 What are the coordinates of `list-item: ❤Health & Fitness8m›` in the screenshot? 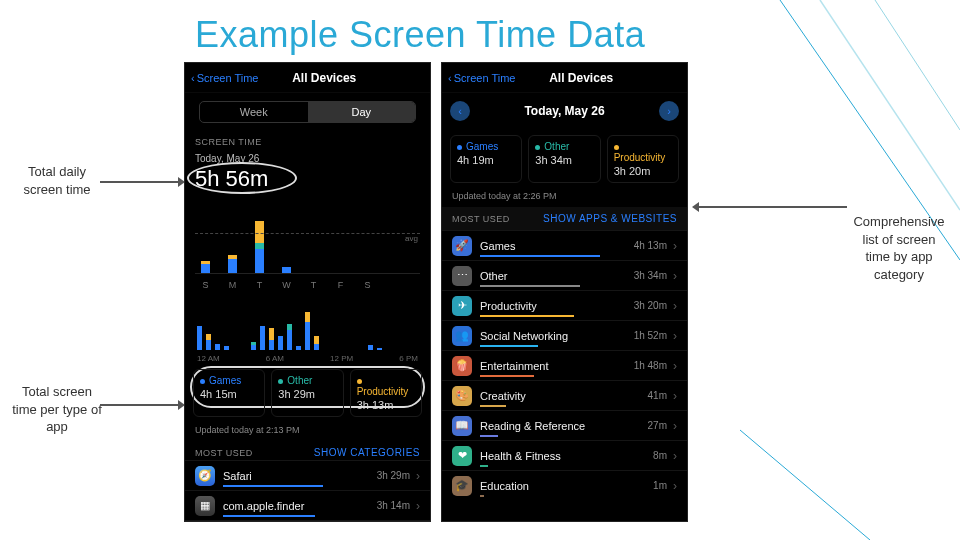 It's located at (564, 455).